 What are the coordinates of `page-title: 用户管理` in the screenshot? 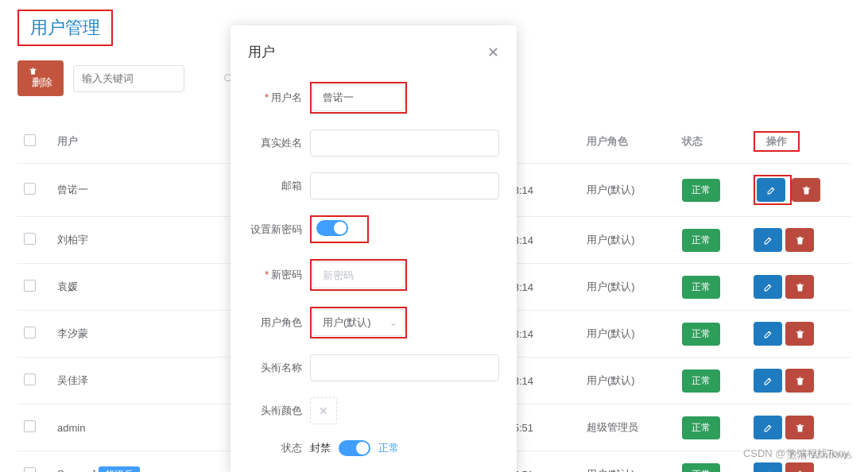 It's located at (65, 28).